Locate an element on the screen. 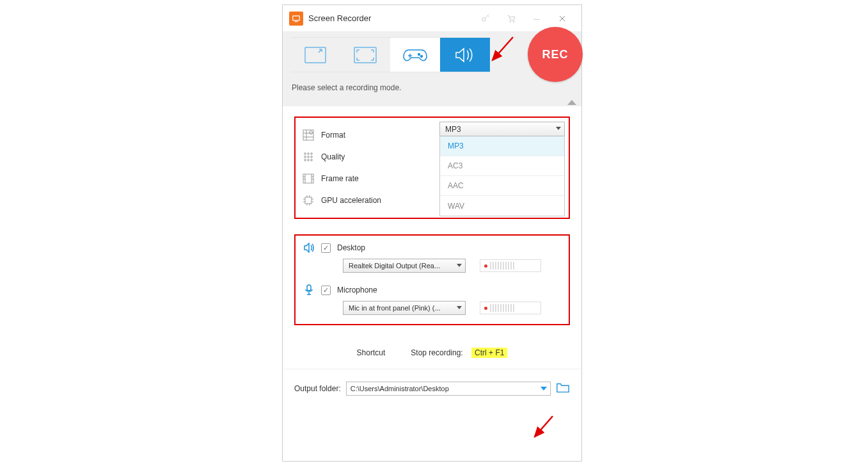 This screenshot has width=868, height=468. microphone-label: Microphone is located at coordinates (357, 290).